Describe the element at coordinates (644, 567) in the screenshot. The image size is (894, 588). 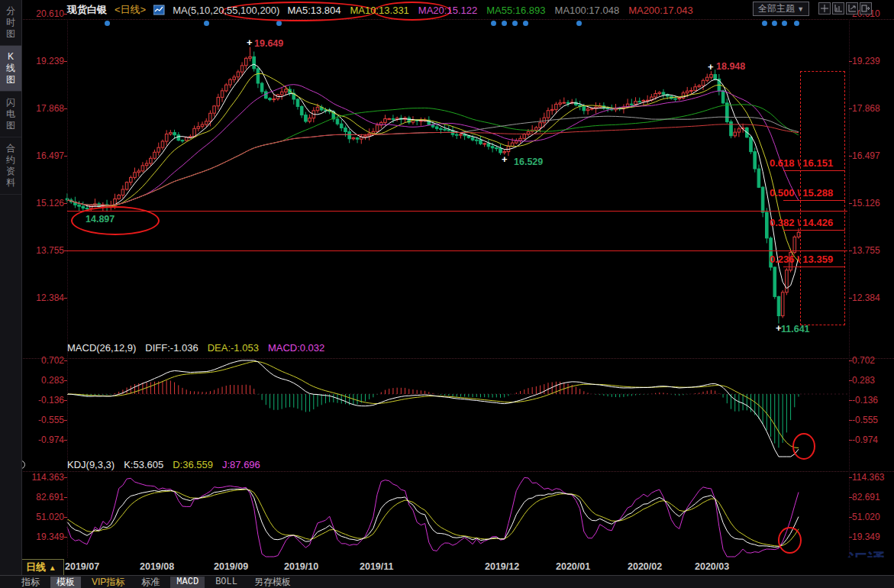
I see `date-tick-label: 2020/02` at that location.